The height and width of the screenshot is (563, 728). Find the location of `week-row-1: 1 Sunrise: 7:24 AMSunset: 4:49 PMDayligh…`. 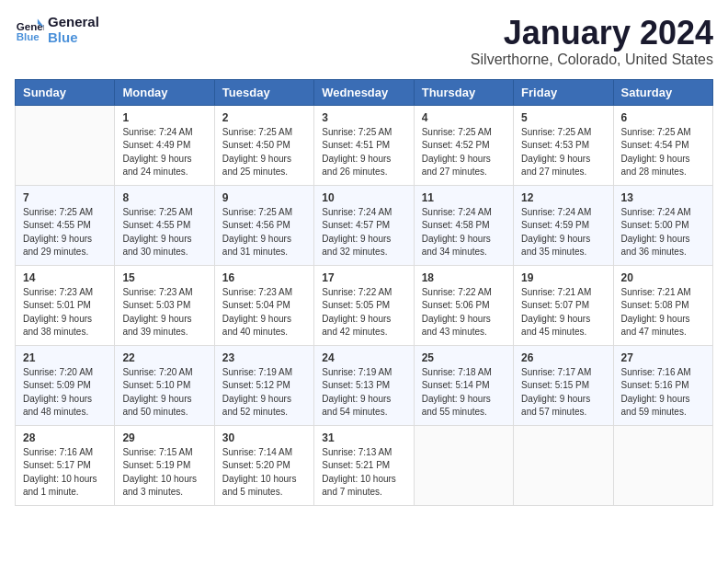

week-row-1: 1 Sunrise: 7:24 AMSunset: 4:49 PMDayligh… is located at coordinates (364, 145).